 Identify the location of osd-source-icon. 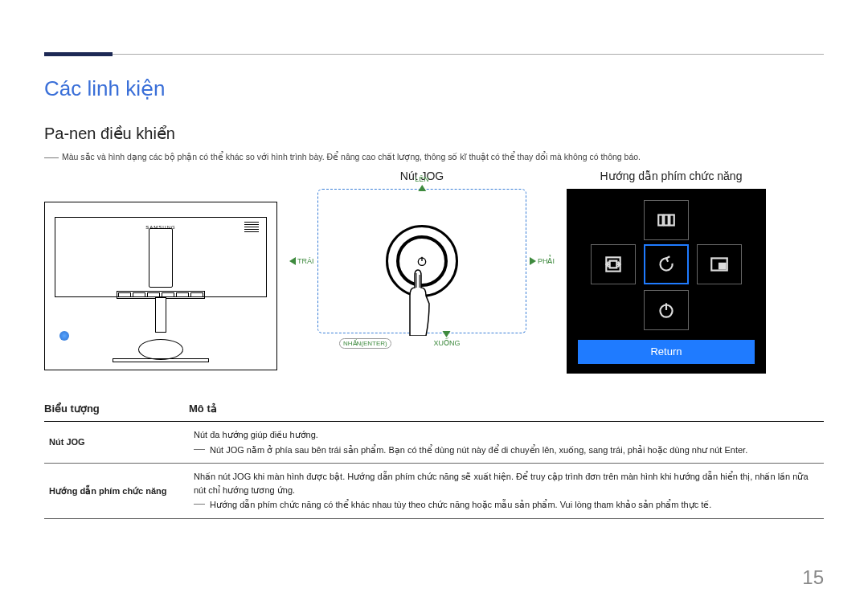
(613, 264).